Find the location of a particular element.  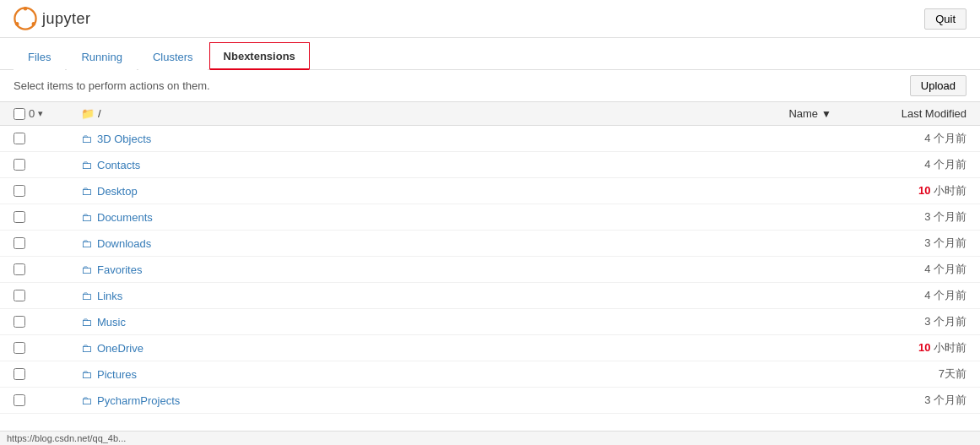

file-name-text: Links is located at coordinates (110, 296).